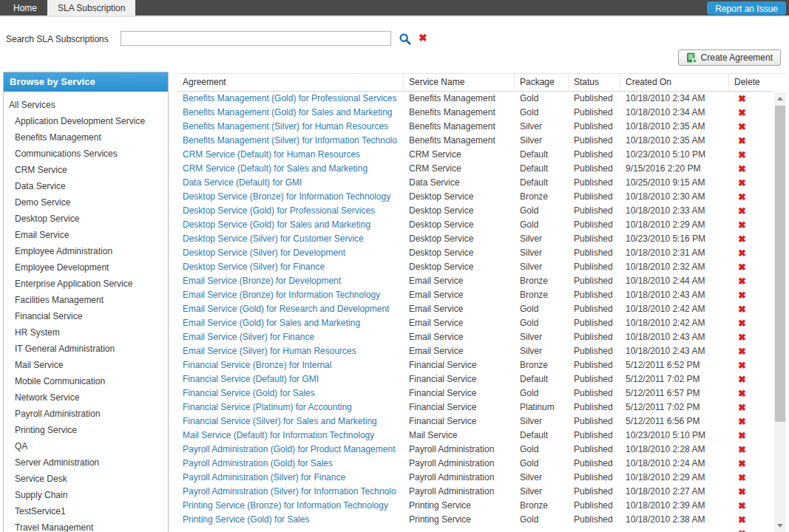 The width and height of the screenshot is (789, 532). Describe the element at coordinates (86, 202) in the screenshot. I see `sidebar-item: Demo Service` at that location.